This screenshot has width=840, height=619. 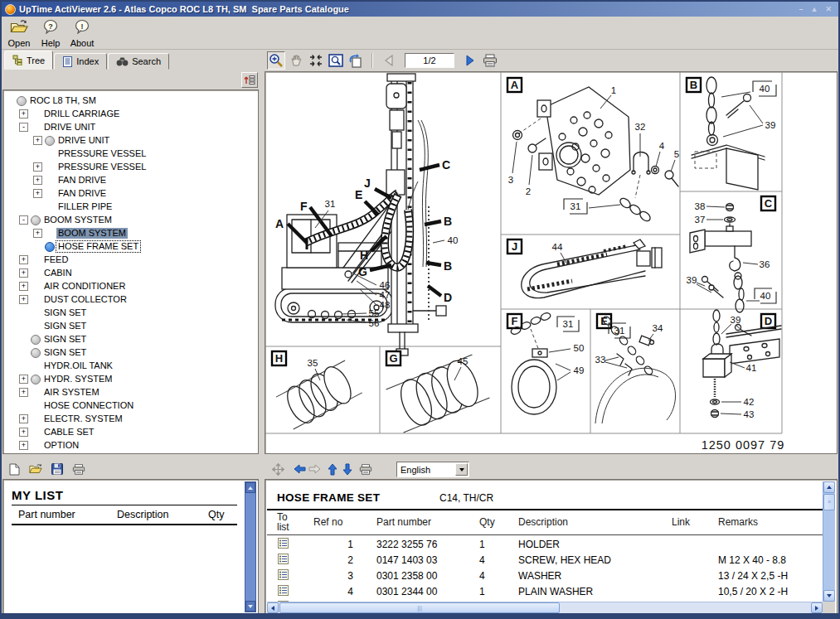 I want to click on tree-item: HOSE FRAME SET, so click(x=131, y=246).